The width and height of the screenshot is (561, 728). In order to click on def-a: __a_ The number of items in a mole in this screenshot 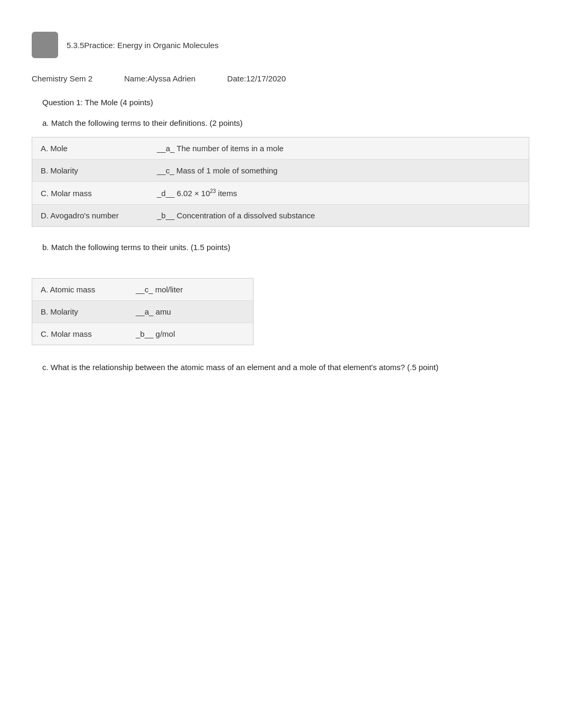, I will do `click(220, 148)`.